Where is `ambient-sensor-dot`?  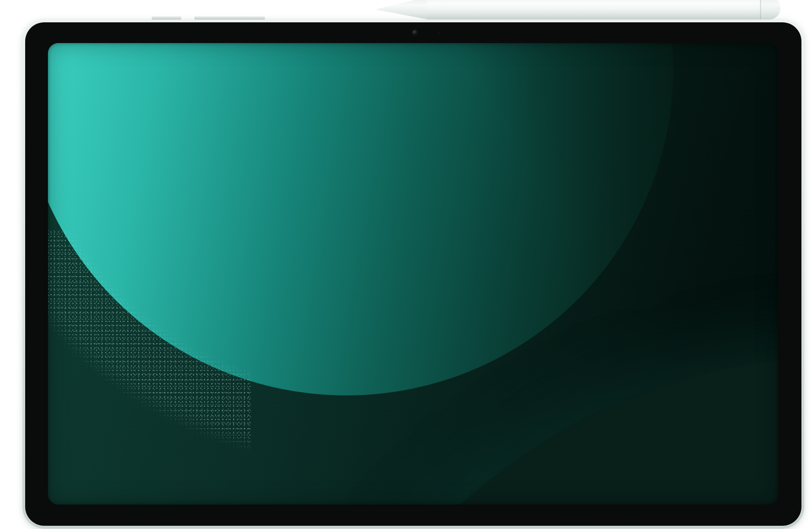
ambient-sensor-dot is located at coordinates (440, 32).